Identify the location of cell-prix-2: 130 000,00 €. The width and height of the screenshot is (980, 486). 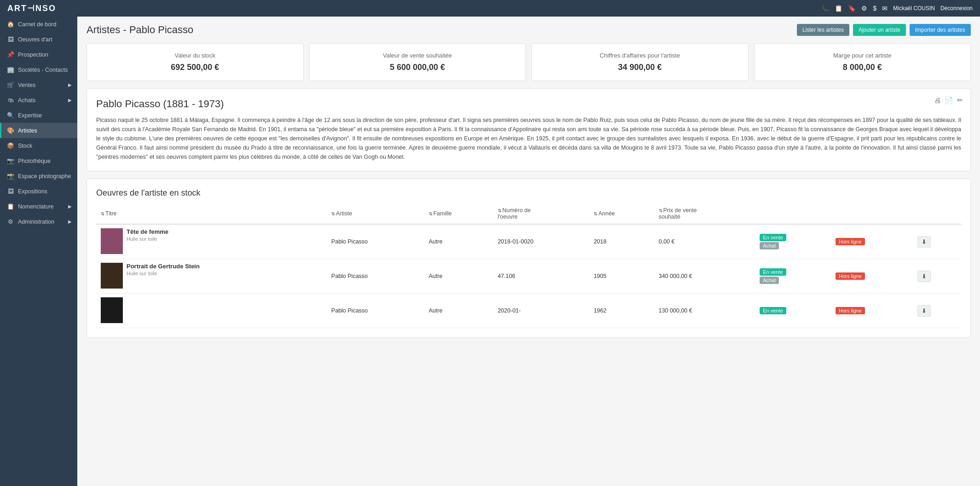
(705, 311).